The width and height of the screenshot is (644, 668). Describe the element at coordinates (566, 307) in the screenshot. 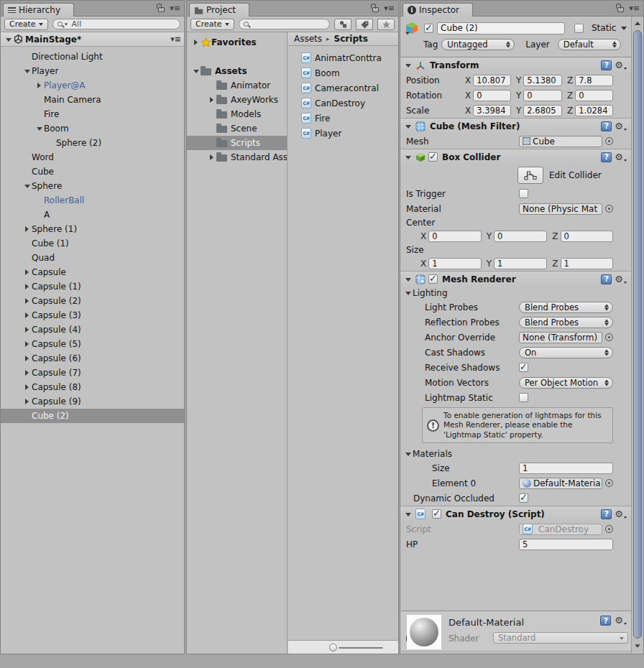

I see `property-dropdown: Blend Probes` at that location.